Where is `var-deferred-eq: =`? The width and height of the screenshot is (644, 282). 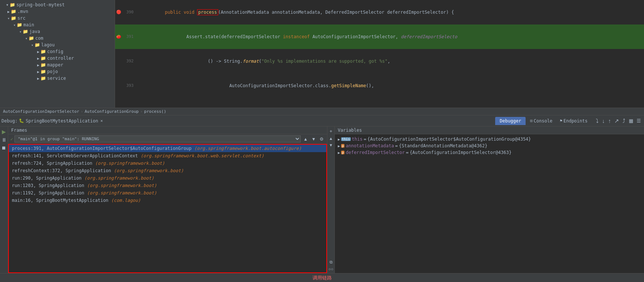
var-deferred-eq: = is located at coordinates (407, 153).